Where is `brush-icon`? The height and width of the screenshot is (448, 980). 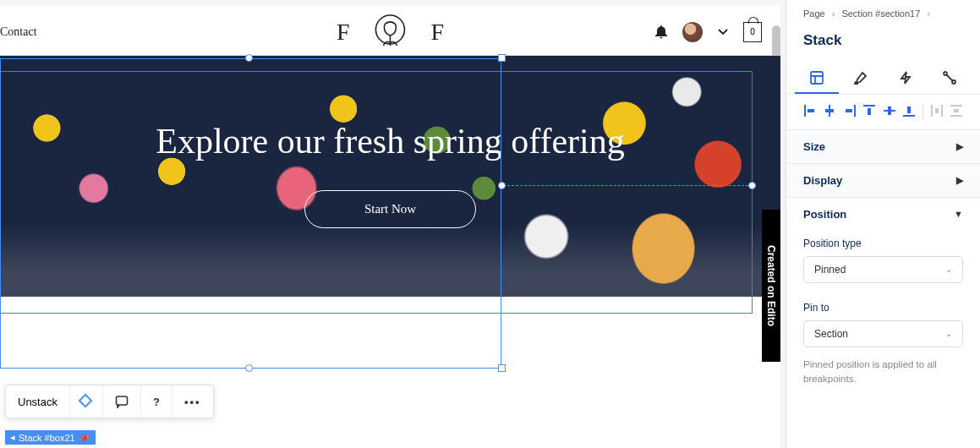 brush-icon is located at coordinates (861, 78).